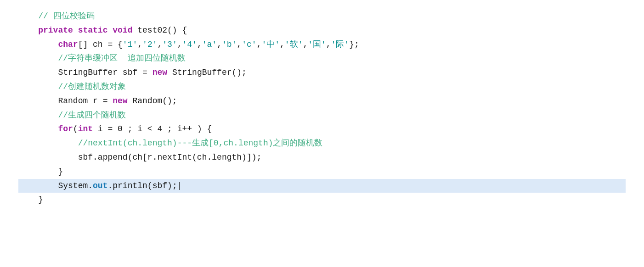 The image size is (644, 267). What do you see at coordinates (200, 143) in the screenshot?
I see `code-token: //nextInt(ch.length)---生成[0,ch.length)之间…` at bounding box center [200, 143].